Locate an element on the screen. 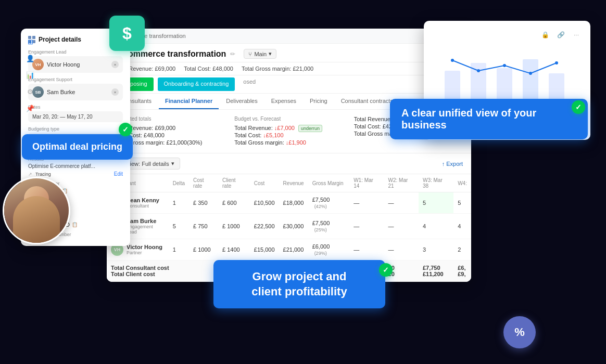 This screenshot has height=364, width=606. table-row: SB Sam Burke Engagement Lead 5 £ 750 £ 1… is located at coordinates (289, 227).